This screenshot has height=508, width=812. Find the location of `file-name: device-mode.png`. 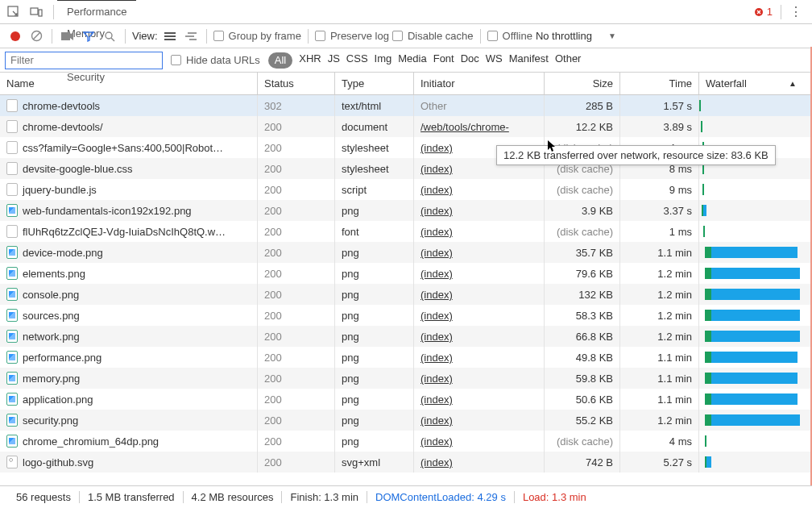

file-name: device-mode.png is located at coordinates (63, 253).